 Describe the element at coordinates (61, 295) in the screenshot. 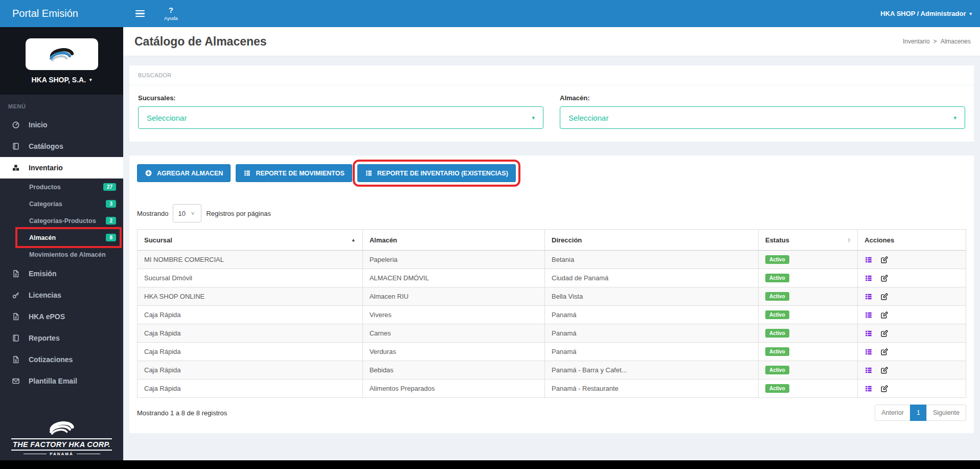

I see `sidebar-item-licencias: Licencias` at that location.